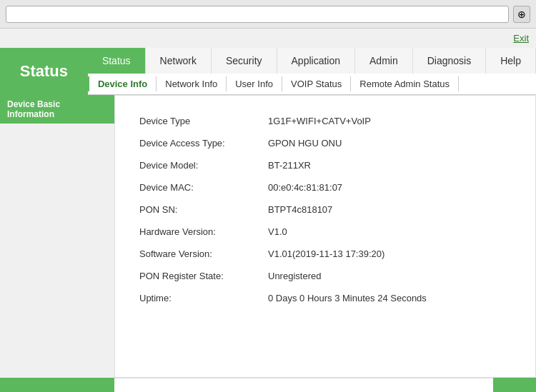 The width and height of the screenshot is (536, 392). What do you see at coordinates (201, 210) in the screenshot?
I see `row-label: PON SN:` at bounding box center [201, 210].